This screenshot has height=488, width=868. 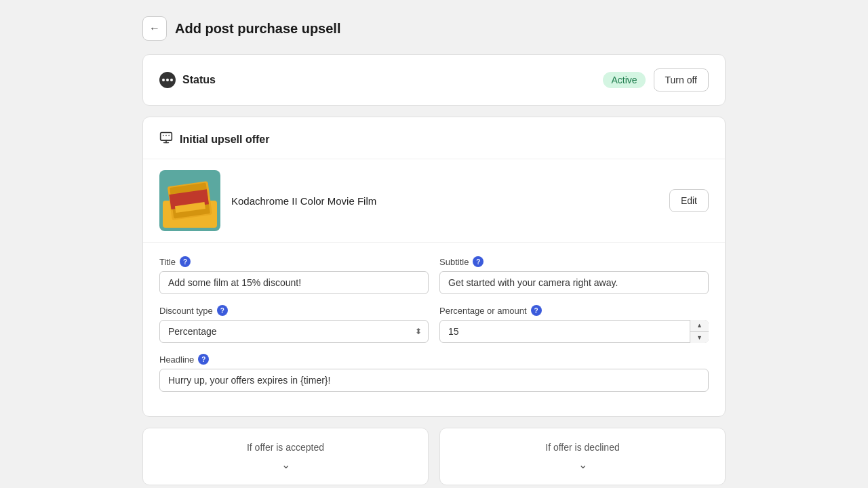 What do you see at coordinates (286, 465) in the screenshot?
I see `offer-accepted-chevron-icon: ⌄` at bounding box center [286, 465].